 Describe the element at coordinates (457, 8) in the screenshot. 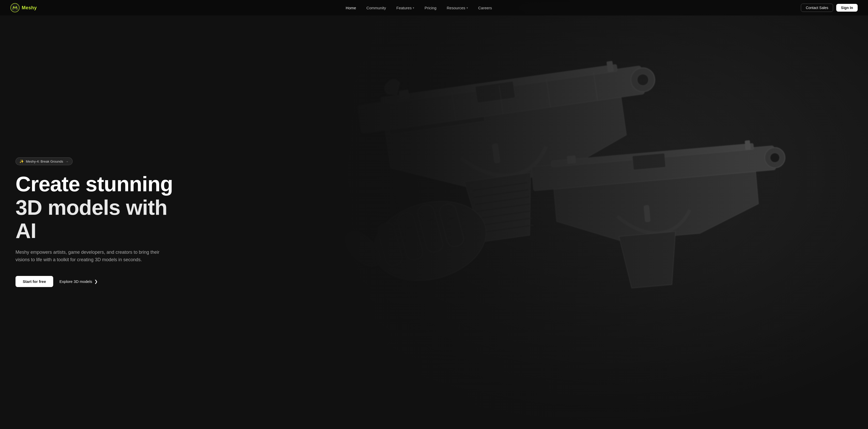

I see `nav-item-resources: Resources ▾` at that location.